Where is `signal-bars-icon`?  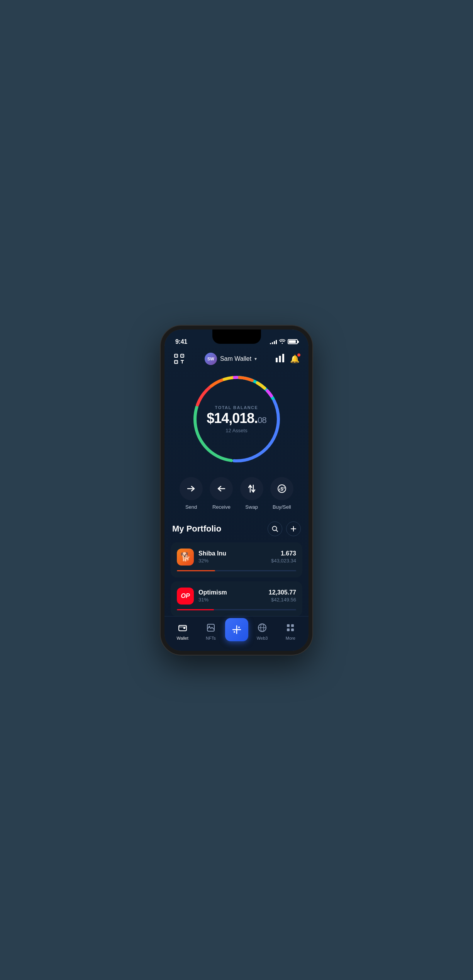 signal-bars-icon is located at coordinates (273, 342).